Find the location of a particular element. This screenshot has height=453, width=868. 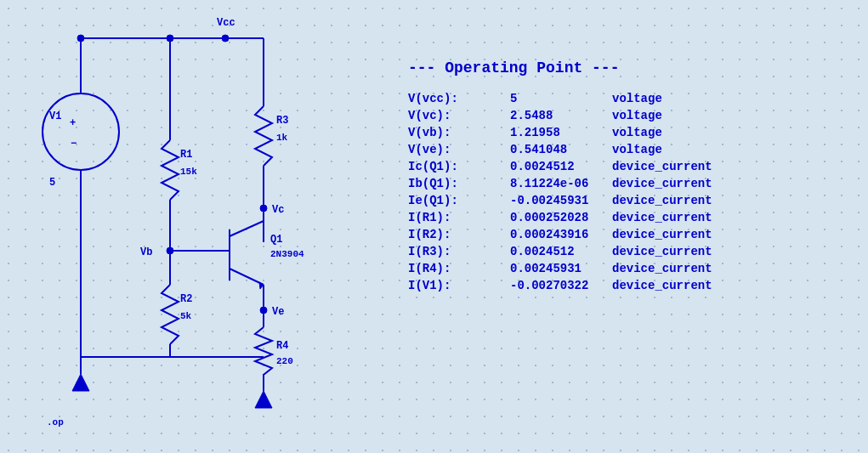

result-label-3: V(ve): is located at coordinates (451, 150).